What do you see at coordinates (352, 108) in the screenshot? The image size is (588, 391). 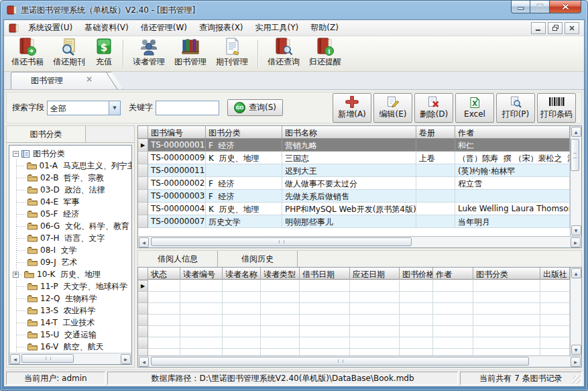 I see `action-button-add: 新增(A)` at bounding box center [352, 108].